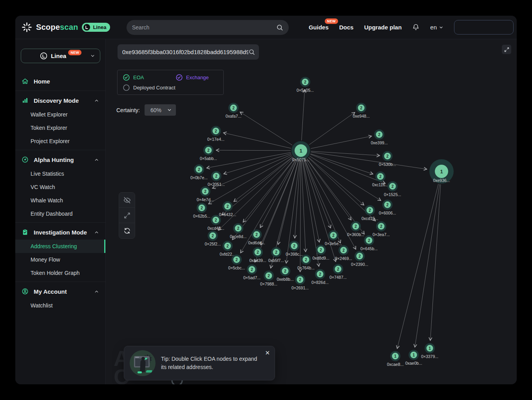 Image resolution: width=532 pixels, height=400 pixels. I want to click on legend-item-eoa: EOA, so click(150, 78).